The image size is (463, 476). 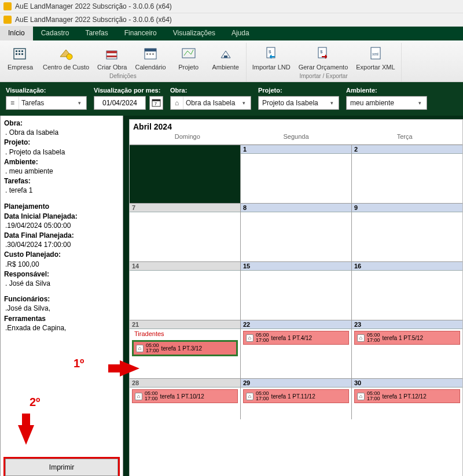 What do you see at coordinates (375, 54) in the screenshot?
I see `svg-text: xml` at bounding box center [375, 54].